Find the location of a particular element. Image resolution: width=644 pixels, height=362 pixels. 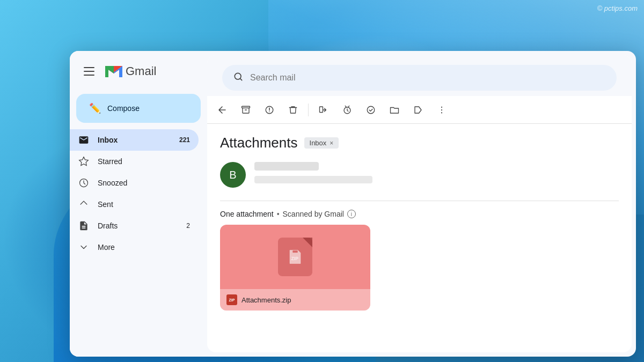

sender-details-placeholder is located at coordinates (313, 180).